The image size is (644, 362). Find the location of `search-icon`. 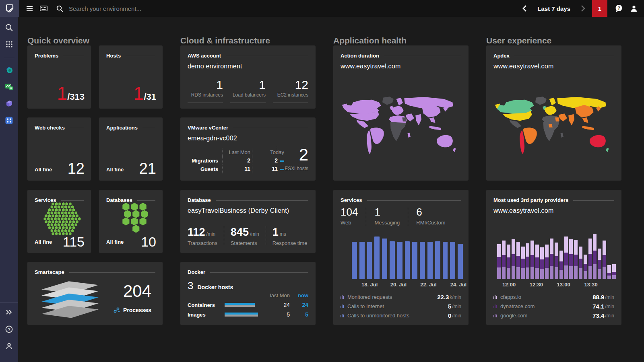

search-icon is located at coordinates (60, 9).